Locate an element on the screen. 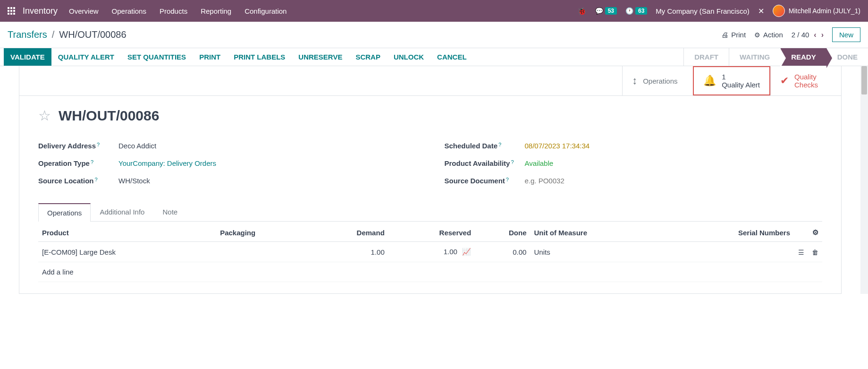 The width and height of the screenshot is (868, 369). col-demand: Demand is located at coordinates (349, 232).